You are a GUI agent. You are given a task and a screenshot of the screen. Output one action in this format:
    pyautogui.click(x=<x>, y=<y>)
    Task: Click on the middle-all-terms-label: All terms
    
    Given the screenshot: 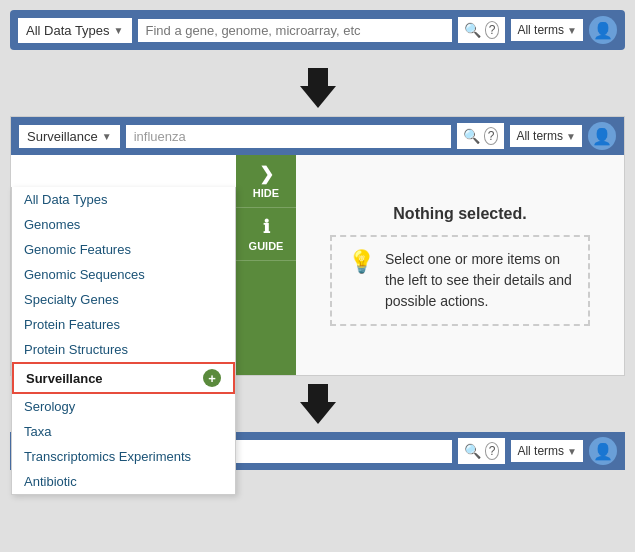 What is the action you would take?
    pyautogui.click(x=540, y=136)
    